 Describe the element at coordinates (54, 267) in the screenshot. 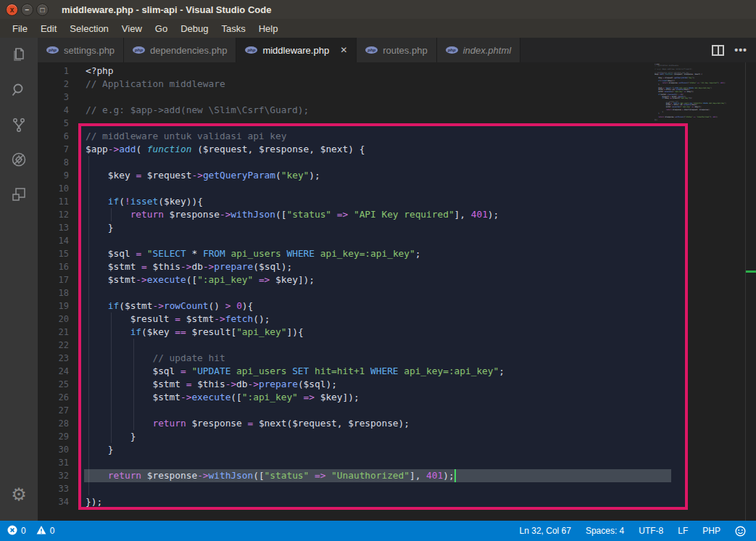

I see `line-number: 16` at that location.